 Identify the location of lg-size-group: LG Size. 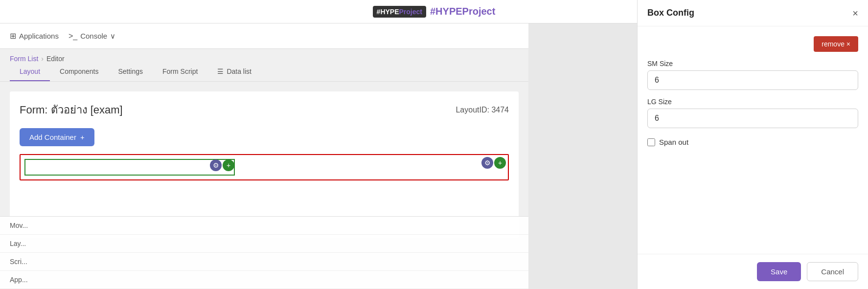
(753, 113).